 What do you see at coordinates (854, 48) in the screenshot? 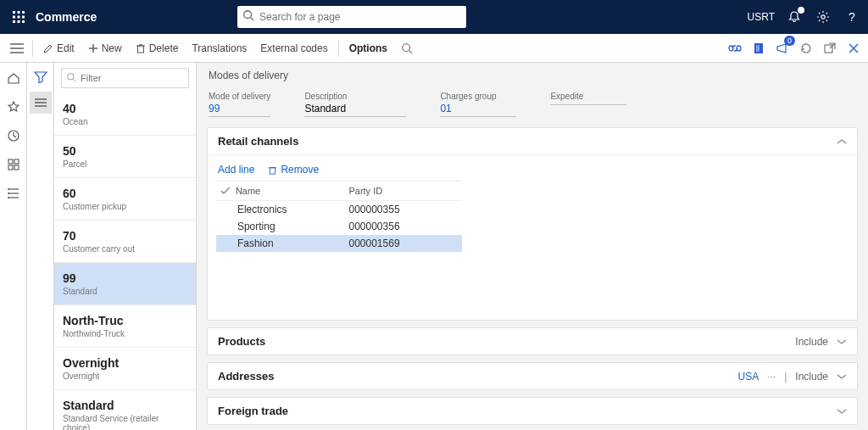
I see `close-icon` at bounding box center [854, 48].